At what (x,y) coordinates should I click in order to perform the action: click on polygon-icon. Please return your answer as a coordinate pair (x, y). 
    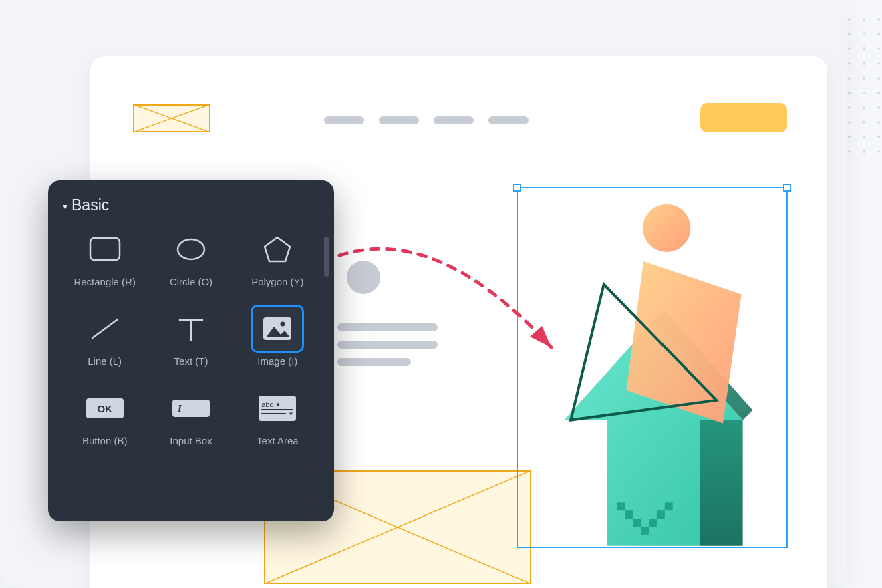
    Looking at the image, I should click on (277, 249).